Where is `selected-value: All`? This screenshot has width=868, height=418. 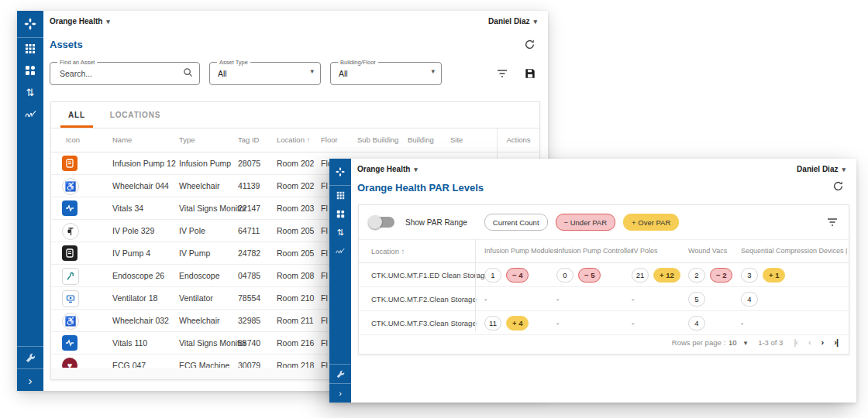
selected-value: All is located at coordinates (222, 74).